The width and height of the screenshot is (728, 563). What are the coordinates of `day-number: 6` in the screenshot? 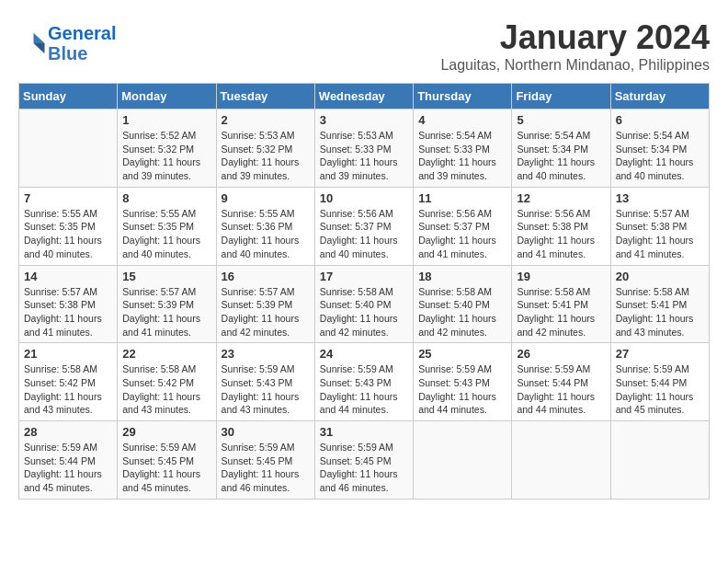 It's located at (660, 120).